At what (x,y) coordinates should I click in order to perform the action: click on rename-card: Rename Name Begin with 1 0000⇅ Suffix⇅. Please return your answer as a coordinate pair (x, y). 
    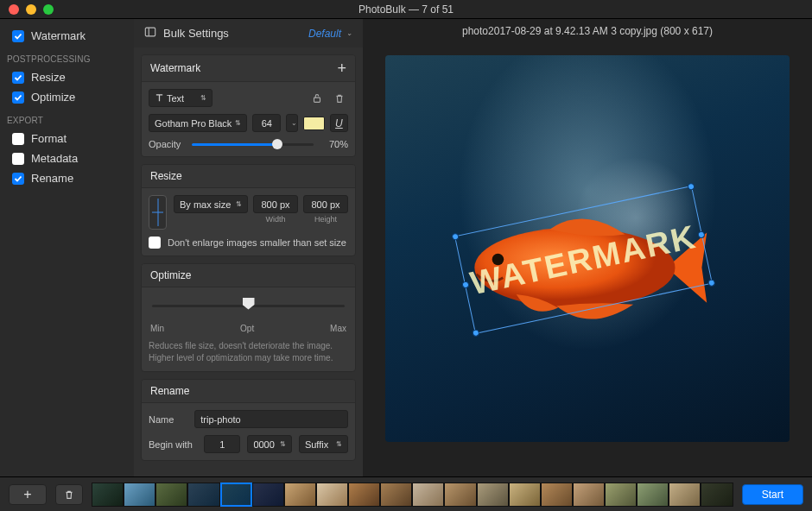
    Looking at the image, I should click on (249, 420).